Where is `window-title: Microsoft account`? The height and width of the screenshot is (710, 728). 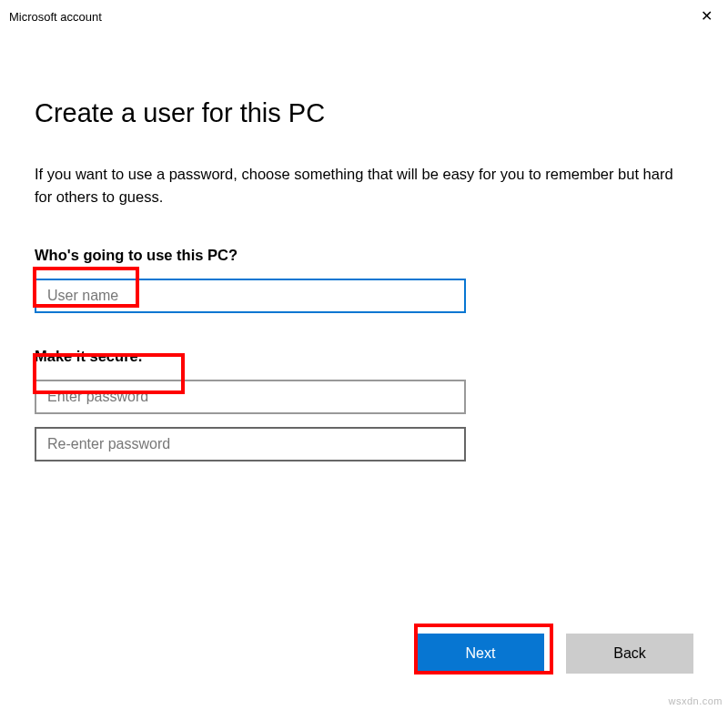 window-title: Microsoft account is located at coordinates (56, 16).